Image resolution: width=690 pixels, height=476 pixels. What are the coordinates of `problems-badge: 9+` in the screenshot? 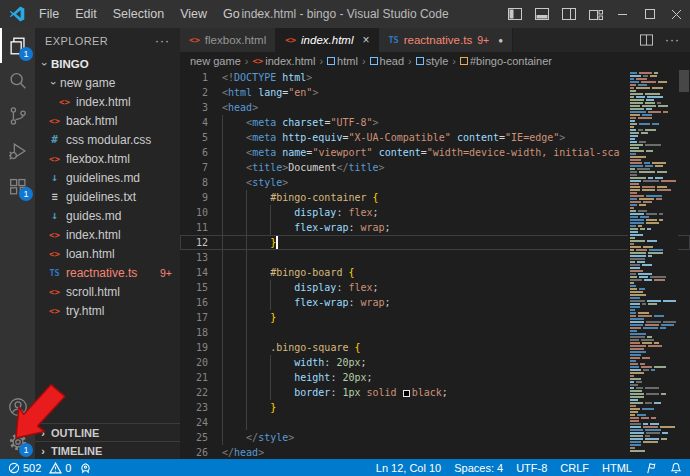 It's located at (166, 273).